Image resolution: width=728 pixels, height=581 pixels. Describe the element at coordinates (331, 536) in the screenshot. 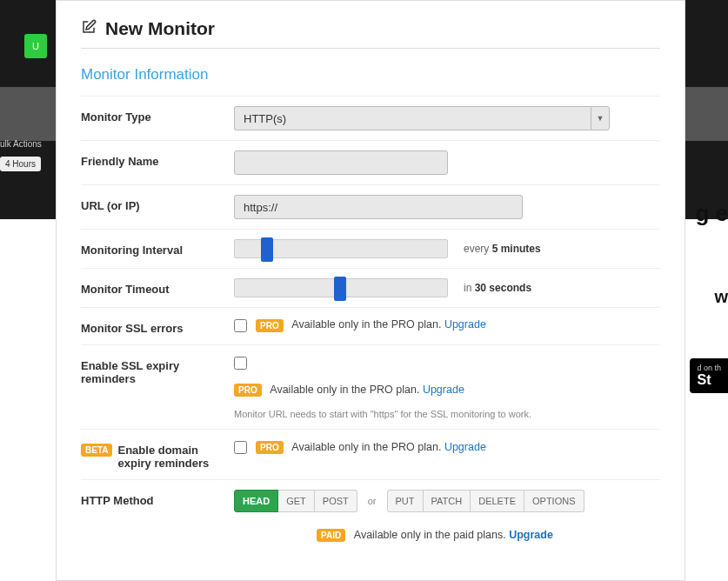

I see `paid-badge: PAID` at that location.